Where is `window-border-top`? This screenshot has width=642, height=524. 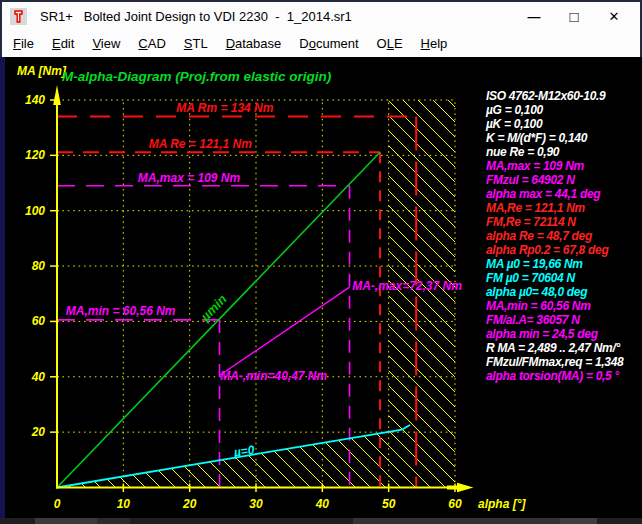
window-border-top is located at coordinates (321, 1).